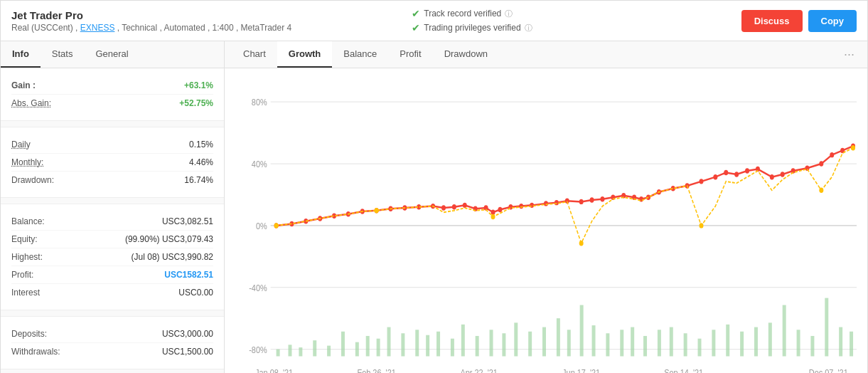 This screenshot has width=868, height=373. I want to click on svg-text: 80%, so click(259, 103).